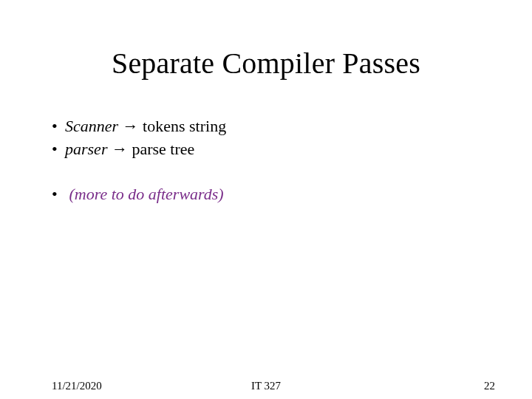 This screenshot has width=532, height=399. I want to click on bullet-item: •parser → parse tree, so click(270, 149).